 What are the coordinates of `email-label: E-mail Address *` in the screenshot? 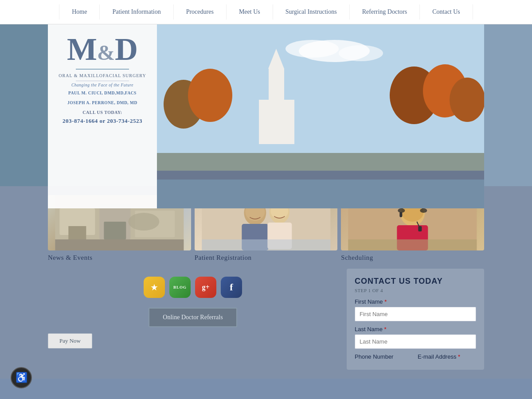 It's located at (447, 356).